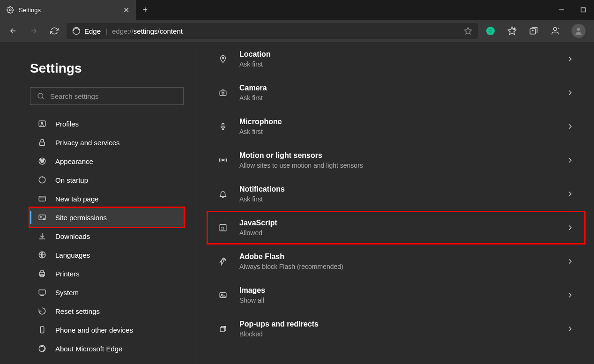 The width and height of the screenshot is (594, 364). What do you see at coordinates (107, 236) in the screenshot?
I see `sidebar-item-downloads: Downloads` at bounding box center [107, 236].